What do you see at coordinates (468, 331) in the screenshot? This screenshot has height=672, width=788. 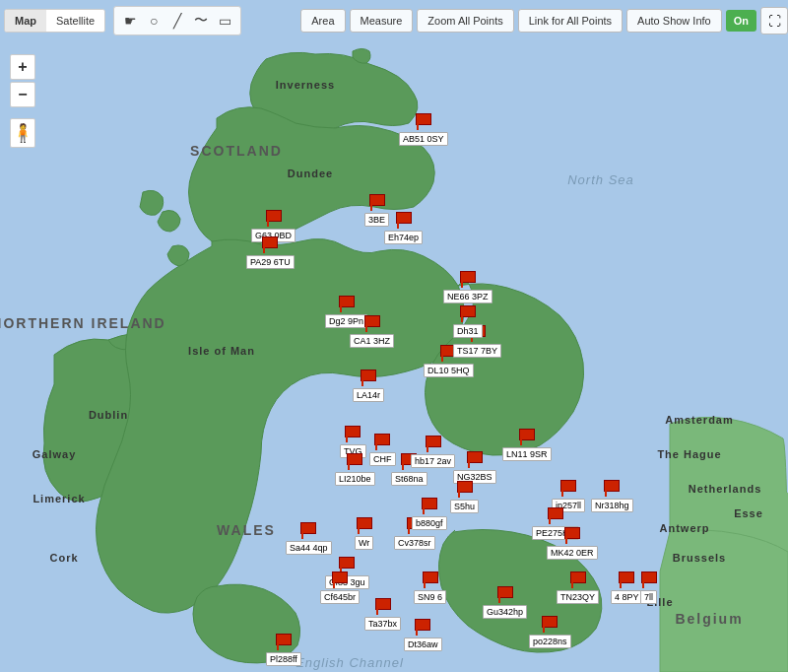 I see `marker-label: Dh31` at bounding box center [468, 331].